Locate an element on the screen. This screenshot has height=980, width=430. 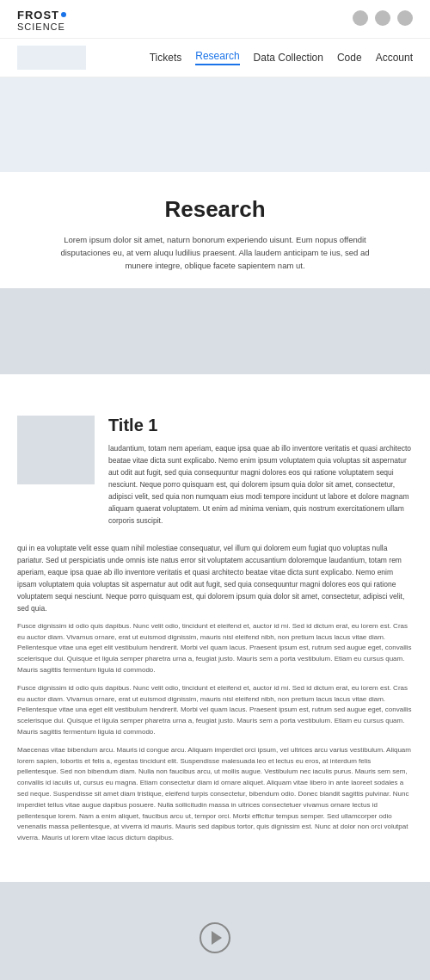
video-placeholder is located at coordinates (215, 931).